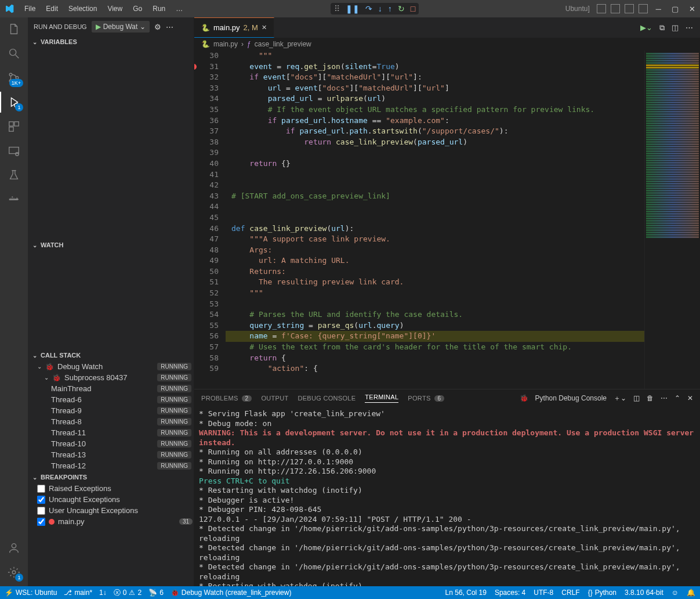 This screenshot has width=700, height=599. What do you see at coordinates (435, 131) in the screenshot?
I see `code-line: if parsed_url.path.startswith("/support/…` at bounding box center [435, 131].